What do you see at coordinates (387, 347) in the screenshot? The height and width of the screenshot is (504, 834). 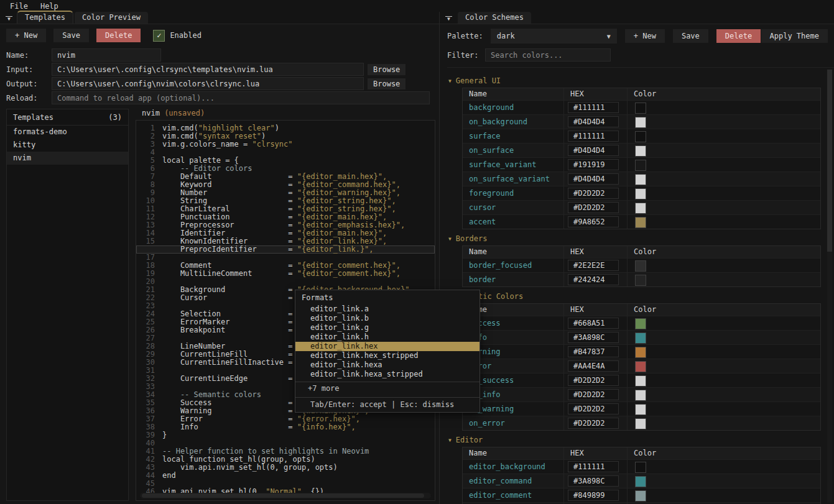 I see `popup-item-editor_link.hex: editor_link.hex` at bounding box center [387, 347].